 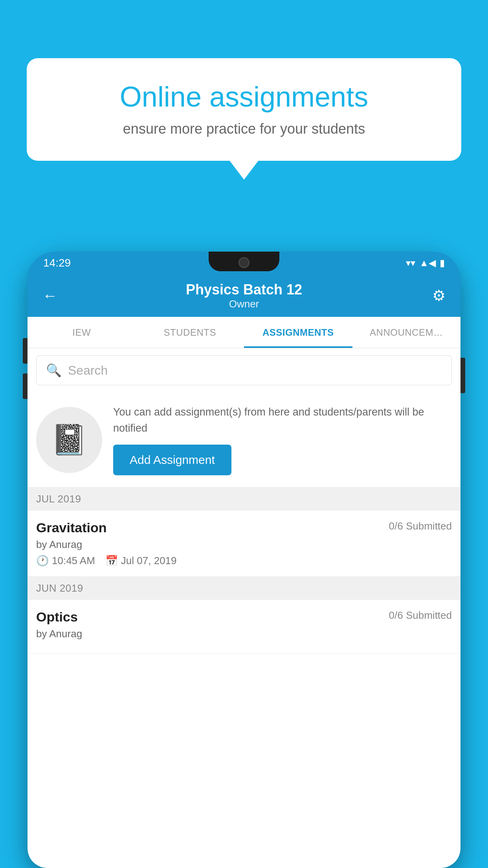 What do you see at coordinates (407, 333) in the screenshot?
I see `tab-announcements: ANNOUNCEM…` at bounding box center [407, 333].